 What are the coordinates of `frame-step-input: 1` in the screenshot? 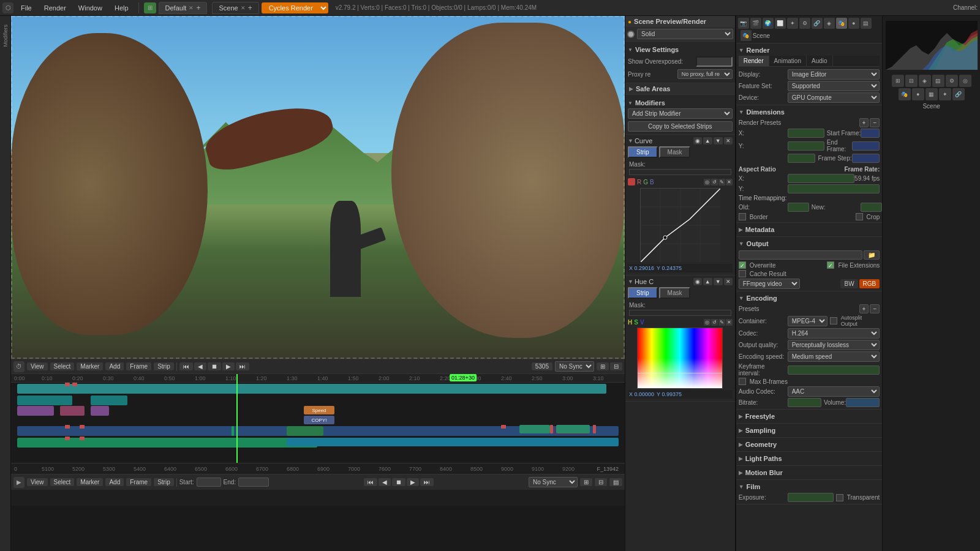 It's located at (866, 158).